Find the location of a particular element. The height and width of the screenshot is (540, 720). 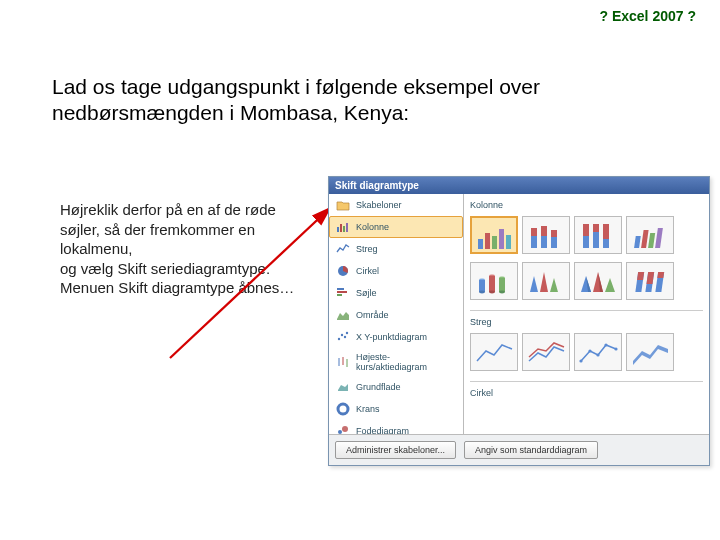

set-default-chart-button: Angiv som standarddiagram is located at coordinates (531, 450).